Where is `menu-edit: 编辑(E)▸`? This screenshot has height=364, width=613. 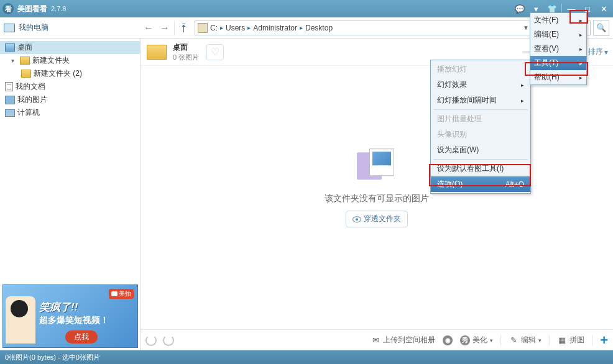 menu-edit: 编辑(E)▸ is located at coordinates (558, 35).